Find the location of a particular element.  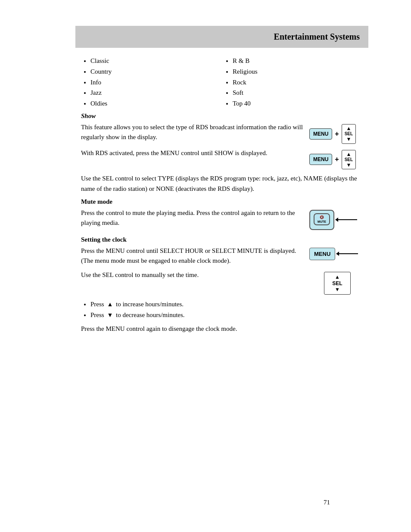

show-description: This feature allows you to select the ty… is located at coordinates (193, 133).